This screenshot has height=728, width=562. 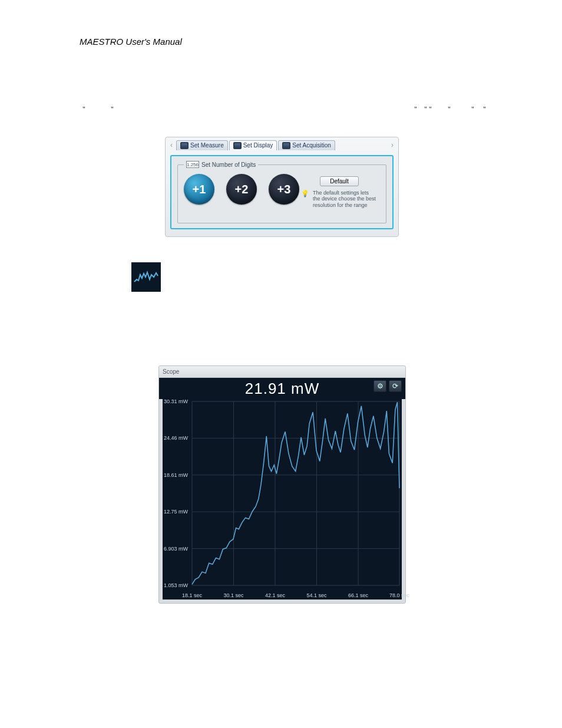 What do you see at coordinates (339, 182) in the screenshot?
I see `default-button: Default` at bounding box center [339, 182].